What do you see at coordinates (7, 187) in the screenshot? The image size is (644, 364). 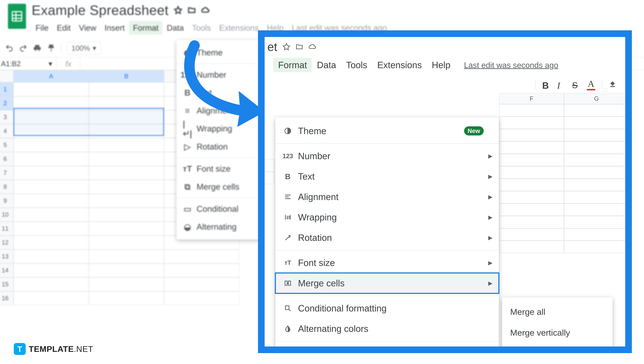 I see `row-header-8: 8` at bounding box center [7, 187].